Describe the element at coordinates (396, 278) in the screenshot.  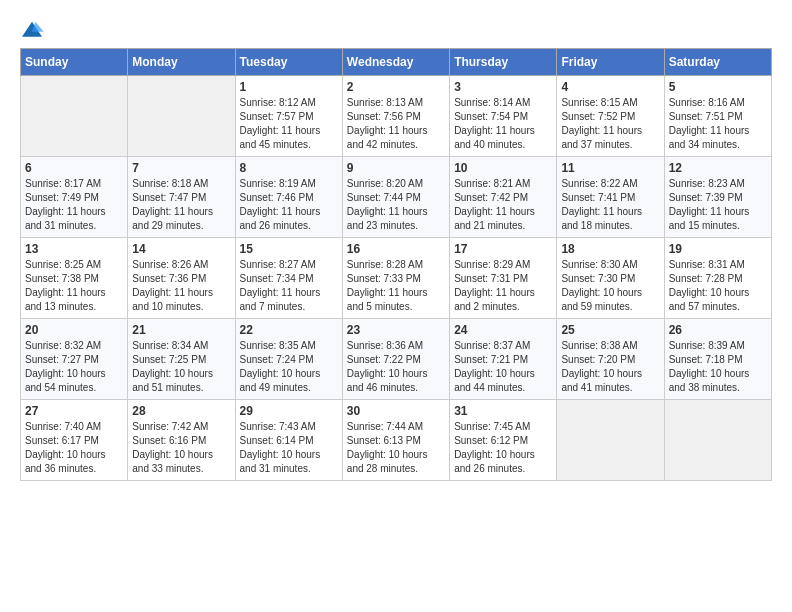
I see `calendar-cell: 16Sunrise: 8:28 AM Sunset: 7:33 PM Dayli…` at that location.